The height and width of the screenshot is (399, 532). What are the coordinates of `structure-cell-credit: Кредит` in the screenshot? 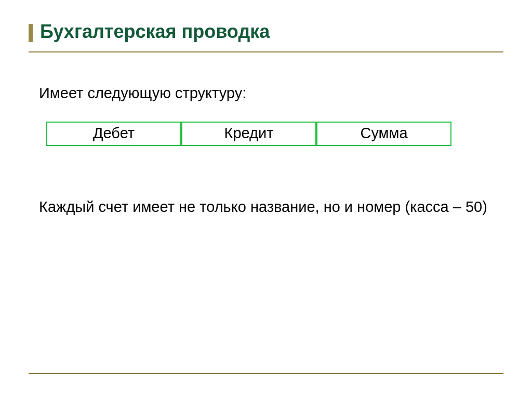 It's located at (249, 134).